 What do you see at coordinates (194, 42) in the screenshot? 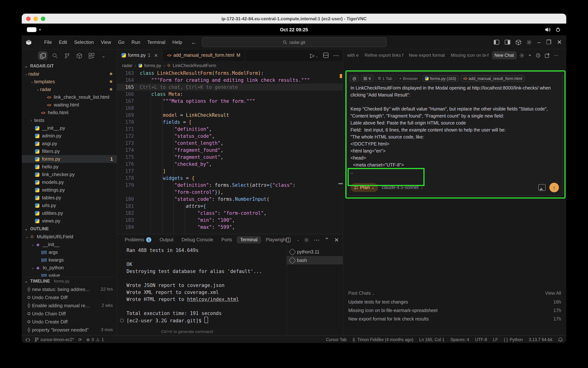
I see `nav-back-icon: ←` at bounding box center [194, 42].